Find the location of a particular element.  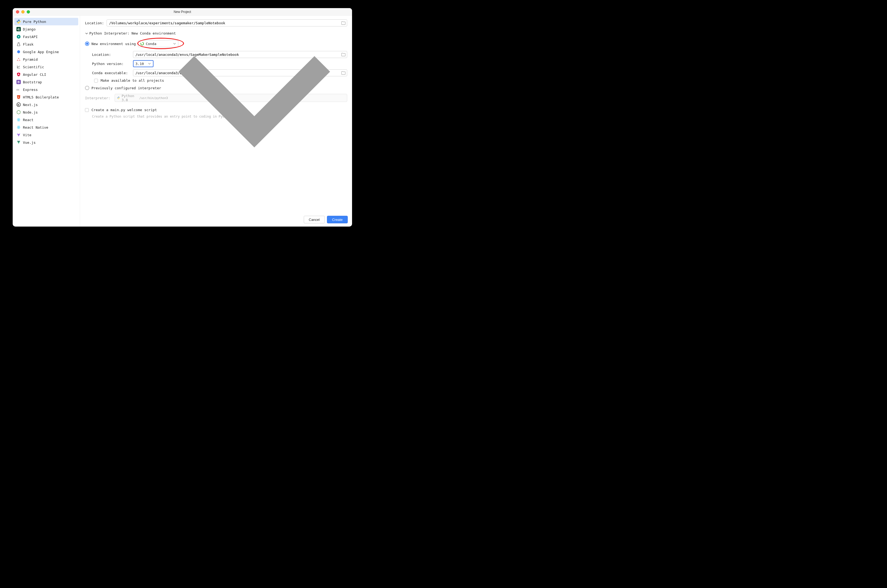

sidebar-item-label: Google App Engine is located at coordinates (41, 52).